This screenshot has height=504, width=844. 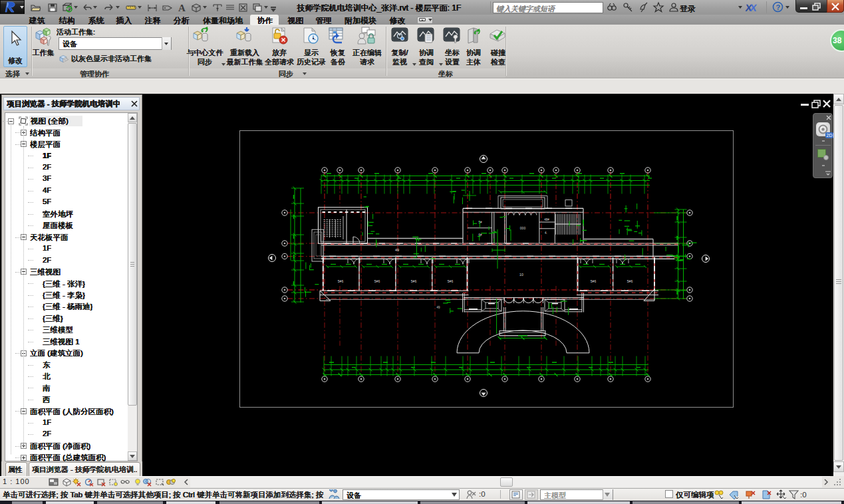 What do you see at coordinates (182, 8) in the screenshot?
I see `svg-text: A` at bounding box center [182, 8].